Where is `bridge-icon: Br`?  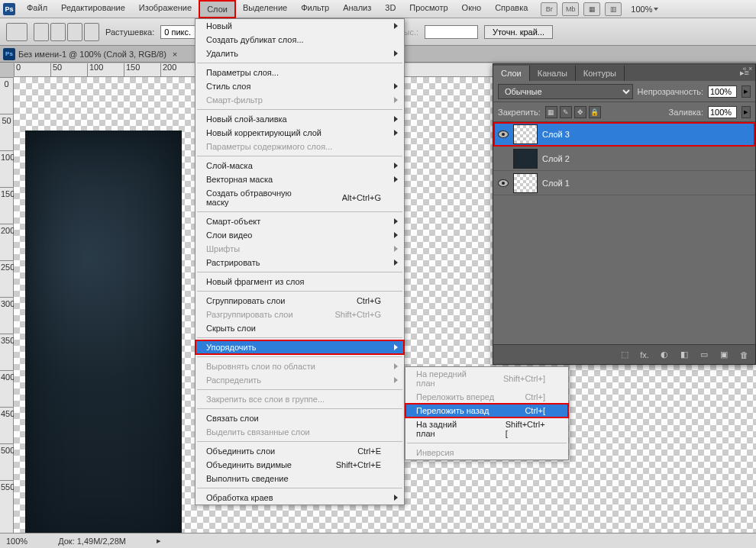
bridge-icon: Br is located at coordinates (549, 9).